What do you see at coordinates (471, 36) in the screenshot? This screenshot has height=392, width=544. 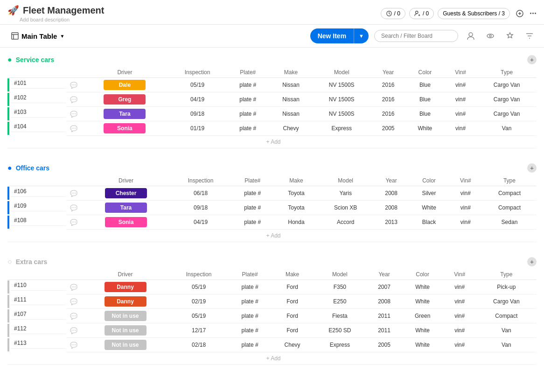 I see `user-profile-button` at bounding box center [471, 36].